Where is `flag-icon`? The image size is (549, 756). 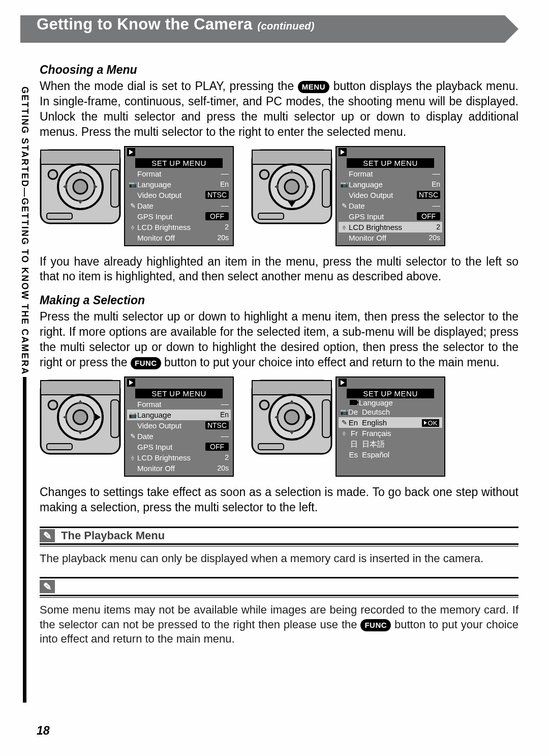
flag-icon is located at coordinates (353, 402).